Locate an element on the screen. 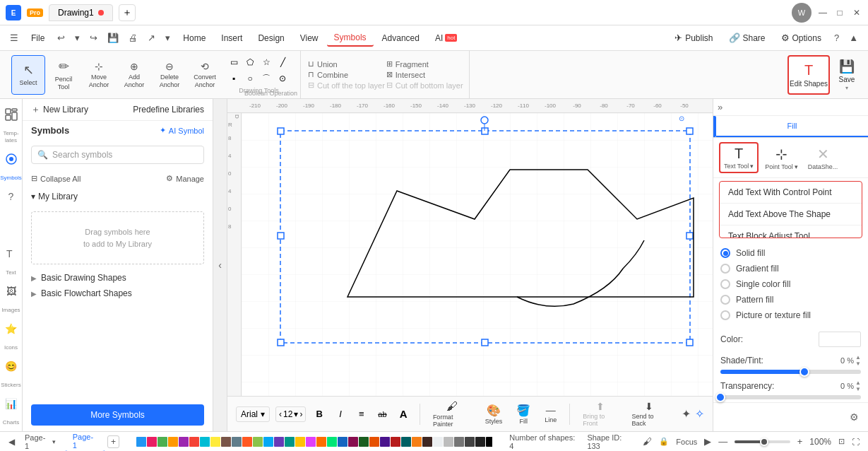 This screenshot has height=451, width=868. fragment-button: ⊞ Fragment is located at coordinates (425, 64).